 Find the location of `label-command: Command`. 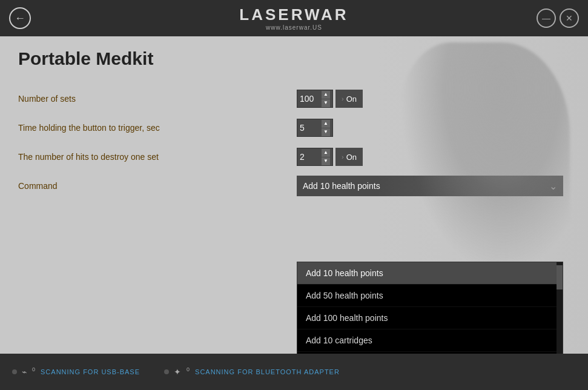

label-command: Command is located at coordinates (157, 186).